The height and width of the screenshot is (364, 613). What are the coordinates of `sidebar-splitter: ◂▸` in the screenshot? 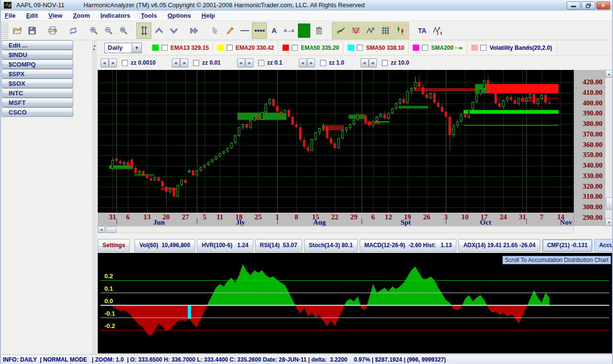 It's located at (94, 197).